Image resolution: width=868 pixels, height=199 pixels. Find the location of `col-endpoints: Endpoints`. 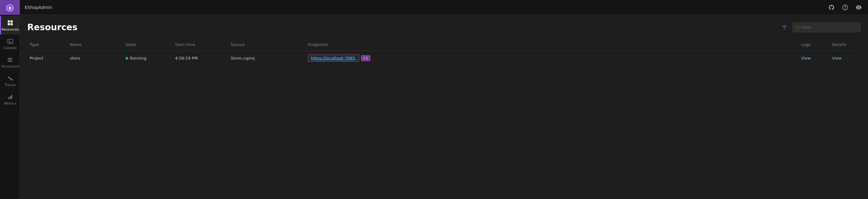

col-endpoints: Endpoints is located at coordinates (552, 44).